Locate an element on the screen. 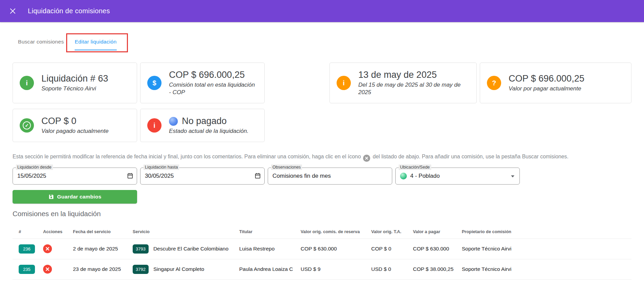 The width and height of the screenshot is (644, 295). field-observaciones: Observaciones is located at coordinates (330, 176).